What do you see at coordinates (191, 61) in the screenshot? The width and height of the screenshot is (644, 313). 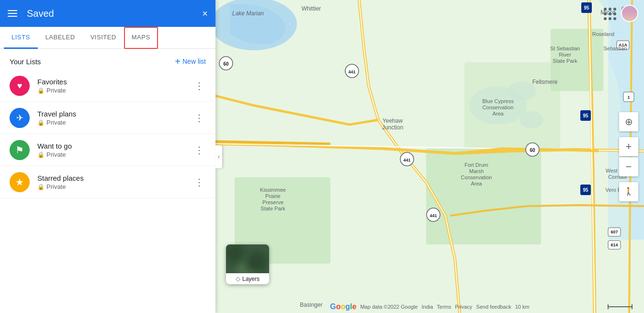 I see `new-list-button: + New list` at bounding box center [191, 61].